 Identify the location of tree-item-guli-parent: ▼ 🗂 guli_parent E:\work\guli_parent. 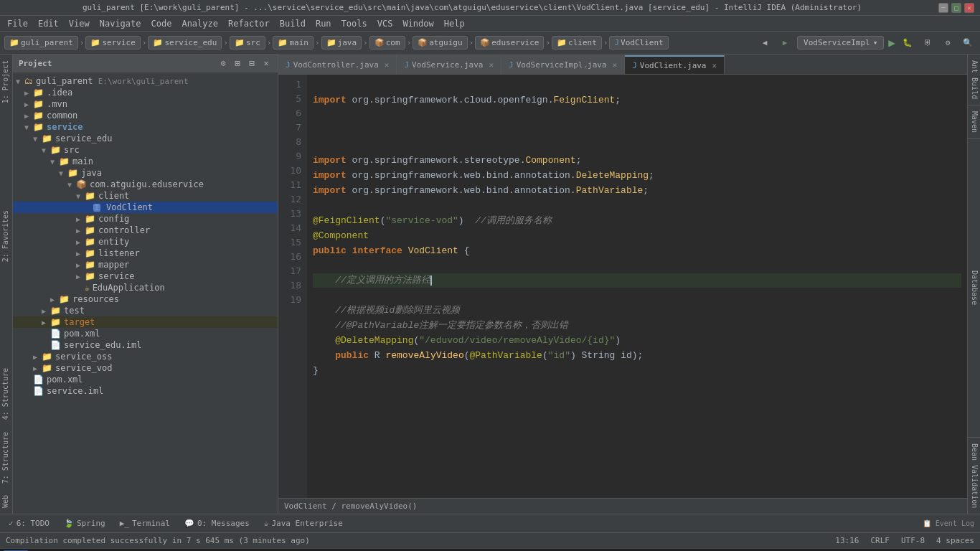
(145, 81).